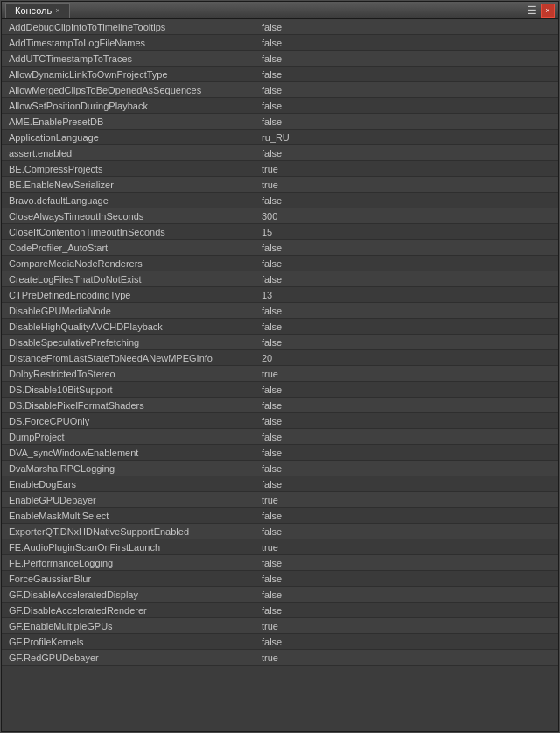 This screenshot has height=733, width=560. Describe the element at coordinates (280, 421) in the screenshot. I see `table-row: DS.ForceCPUOnlyfalse` at that location.